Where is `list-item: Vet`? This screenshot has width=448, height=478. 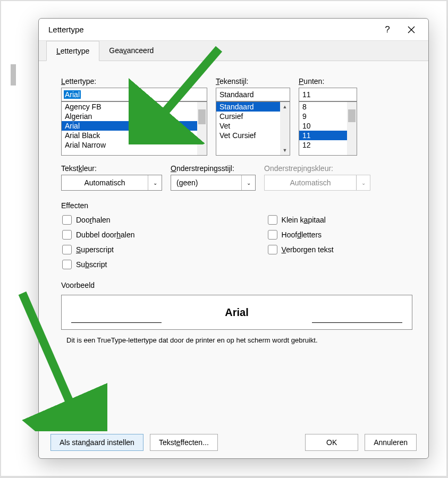
list-item: Vet is located at coordinates (253, 126).